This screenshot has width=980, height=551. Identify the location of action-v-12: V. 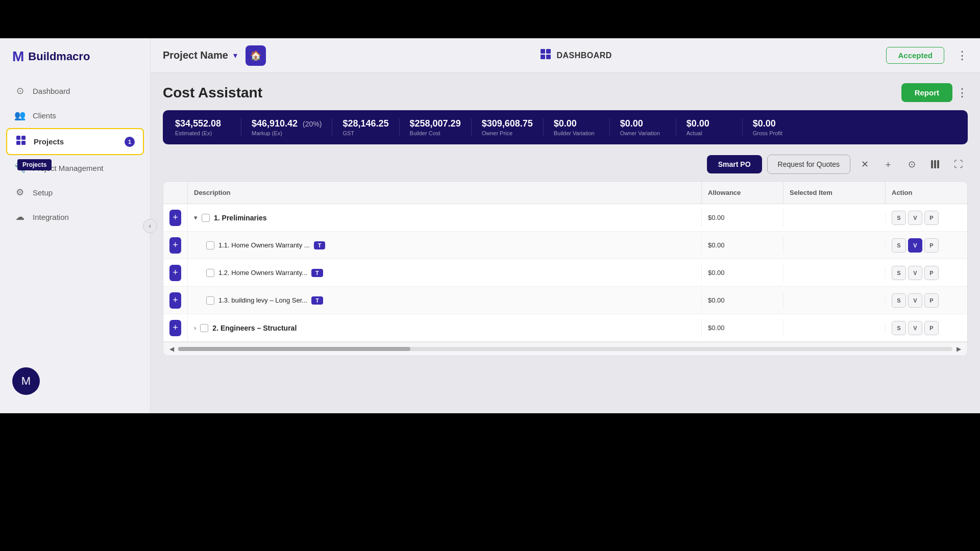
(915, 273).